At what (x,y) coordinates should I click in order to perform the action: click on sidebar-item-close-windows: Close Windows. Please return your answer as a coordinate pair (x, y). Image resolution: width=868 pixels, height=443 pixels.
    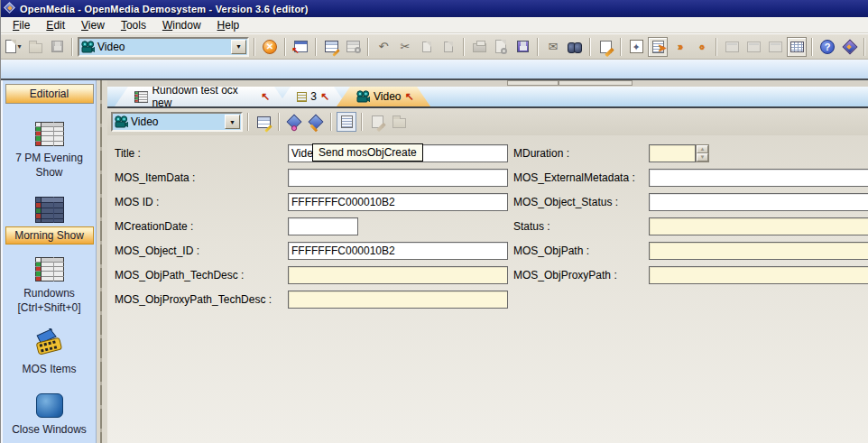
    Looking at the image, I should click on (49, 415).